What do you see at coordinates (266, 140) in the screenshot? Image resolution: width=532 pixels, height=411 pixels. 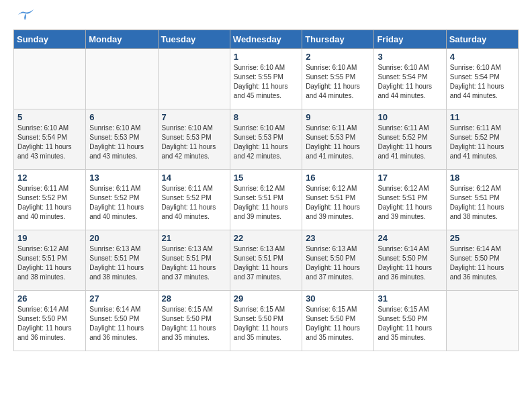 I see `calendar-cell: 8Sunrise: 6:10 AM Sunset: 5:53 PM Daylig…` at bounding box center [266, 140].